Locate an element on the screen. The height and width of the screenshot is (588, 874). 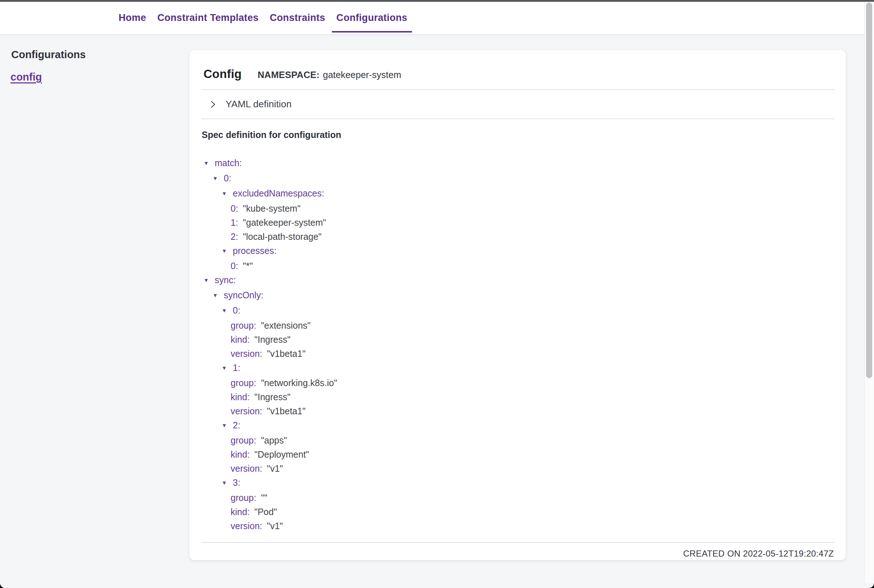
scrollbar-track is located at coordinates (869, 292).